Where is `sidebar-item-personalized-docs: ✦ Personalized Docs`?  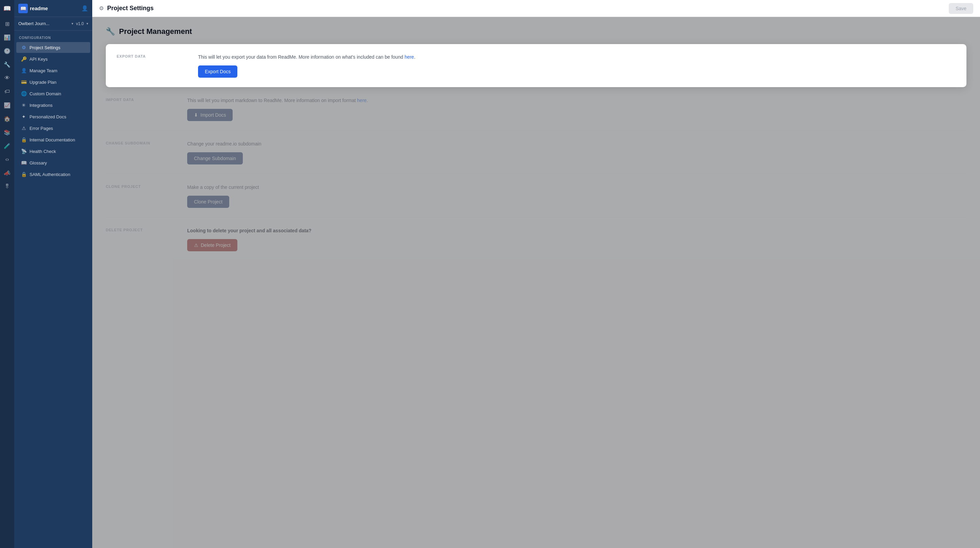
sidebar-item-personalized-docs: ✦ Personalized Docs is located at coordinates (53, 116).